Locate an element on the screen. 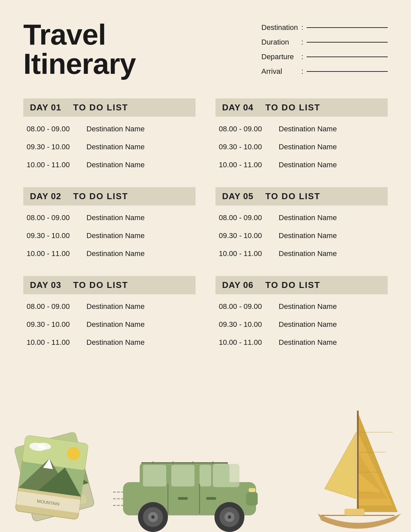 Image resolution: width=411 pixels, height=532 pixels. day-block-day03: DAY 03TO DO LIST08.00 - 09.00Destination… is located at coordinates (109, 314).